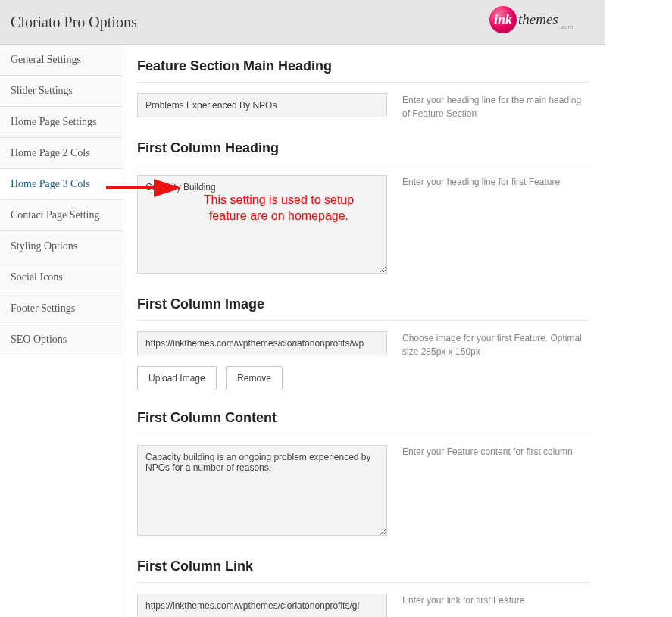  What do you see at coordinates (61, 123) in the screenshot?
I see `sidebar-item-home-page-settings: Home Page Settings` at bounding box center [61, 123].